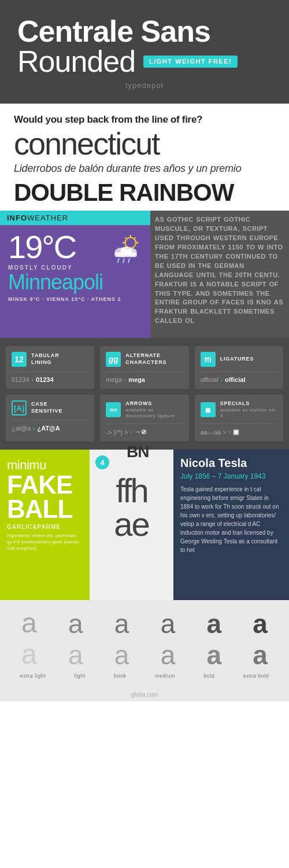 This screenshot has width=289, height=868. I want to click on weight-label: bold, so click(209, 676).